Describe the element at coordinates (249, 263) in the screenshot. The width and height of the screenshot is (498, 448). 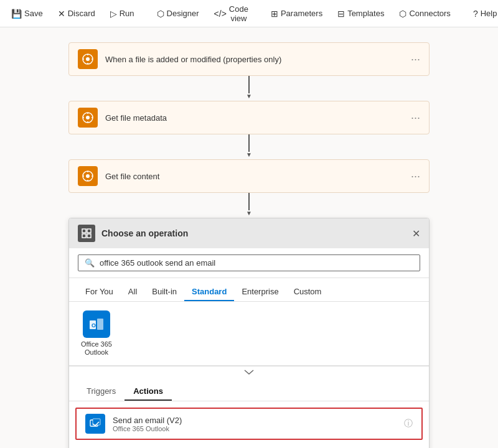
I see `search-input-wrap: 🔍` at that location.